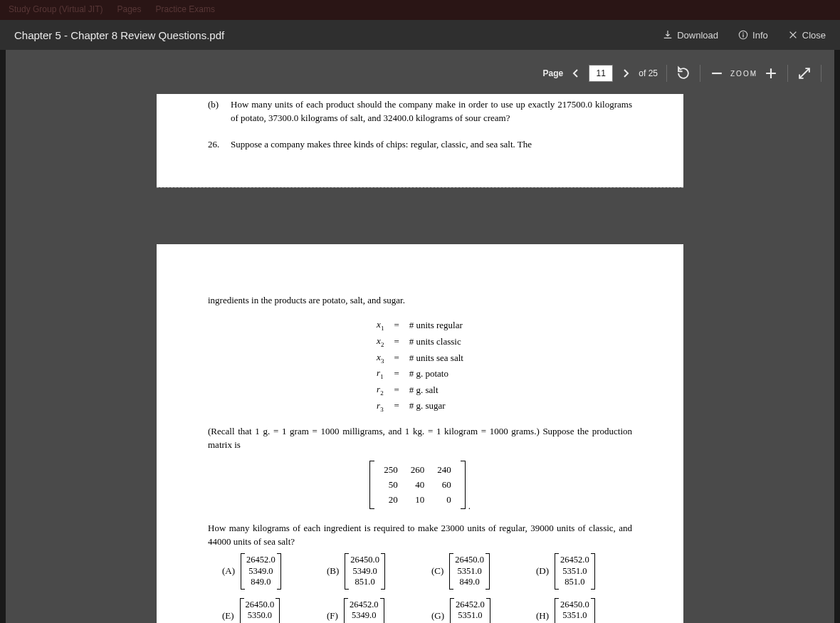 The image size is (840, 623). I want to click on total-pages: of 25, so click(648, 73).